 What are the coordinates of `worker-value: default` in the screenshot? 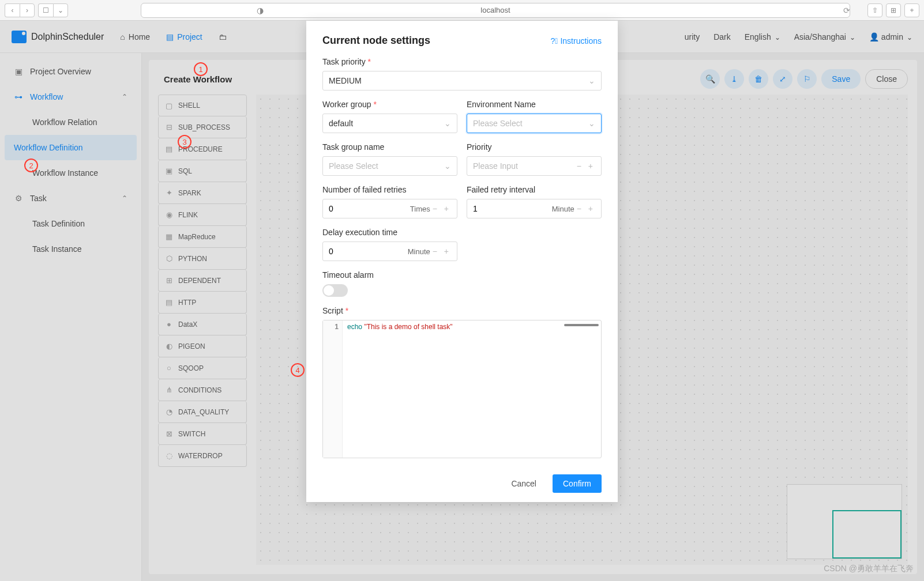 It's located at (341, 123).